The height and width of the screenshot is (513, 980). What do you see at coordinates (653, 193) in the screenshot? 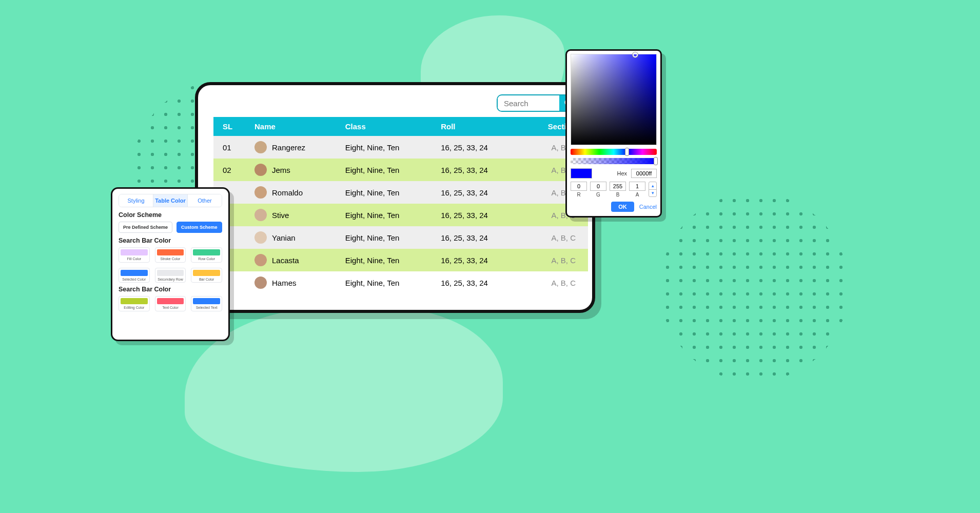
I see `chevron-down-icon: ▾` at bounding box center [653, 193].